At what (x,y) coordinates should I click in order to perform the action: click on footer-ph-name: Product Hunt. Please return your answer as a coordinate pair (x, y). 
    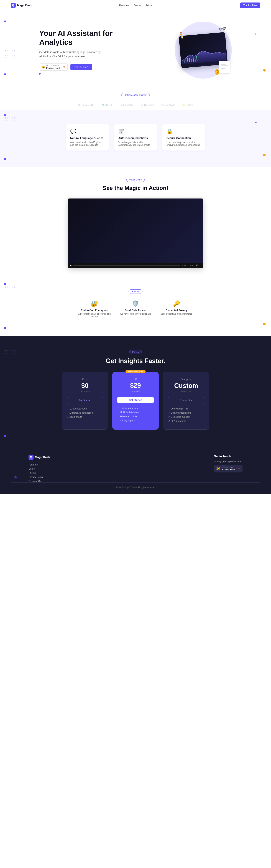
    Looking at the image, I should click on (228, 470).